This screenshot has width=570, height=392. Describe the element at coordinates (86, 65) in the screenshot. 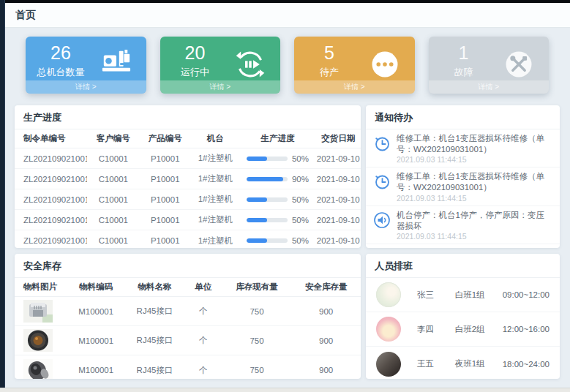

I see `stat-card-1: 26总机台数量详情 >` at that location.